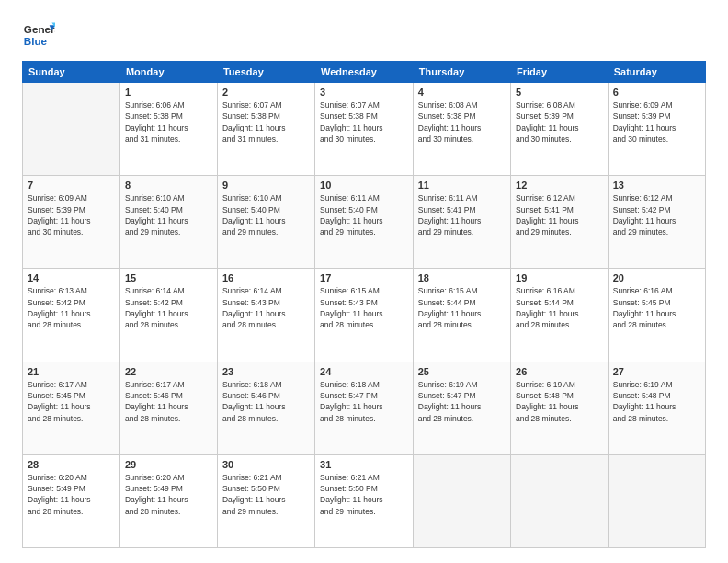 The width and height of the screenshot is (728, 563). I want to click on day-info: Sunrise: 6:14 AMSunset: 5:42 PMDaylight:…, so click(169, 307).